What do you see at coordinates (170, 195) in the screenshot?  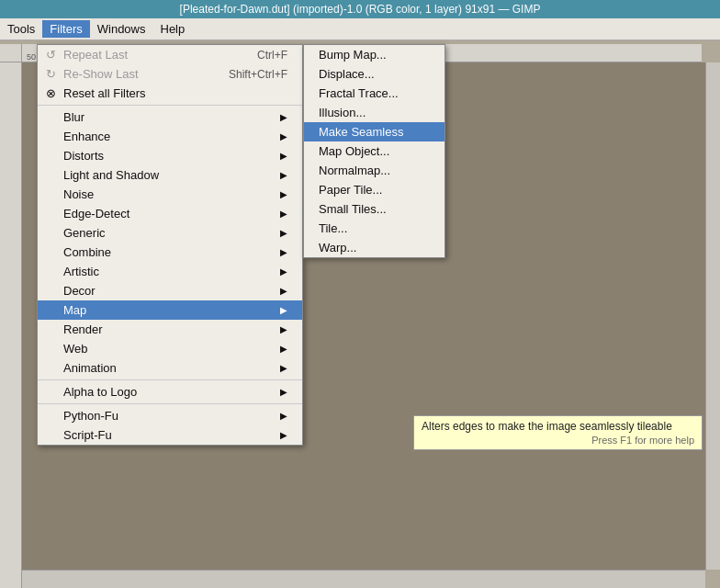 I see `menu-item-noise: Noise ▶` at bounding box center [170, 195].